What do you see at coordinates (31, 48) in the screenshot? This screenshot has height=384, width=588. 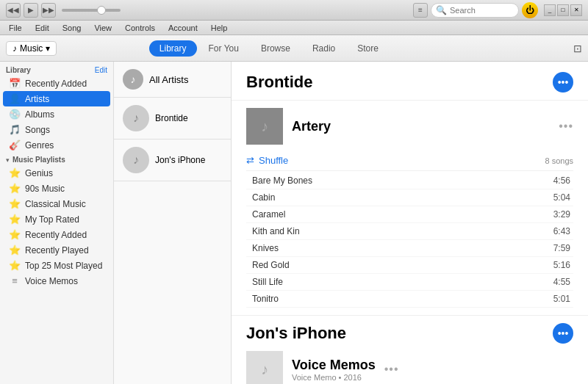 I see `source-selector: ♪ Music ▾` at bounding box center [31, 48].